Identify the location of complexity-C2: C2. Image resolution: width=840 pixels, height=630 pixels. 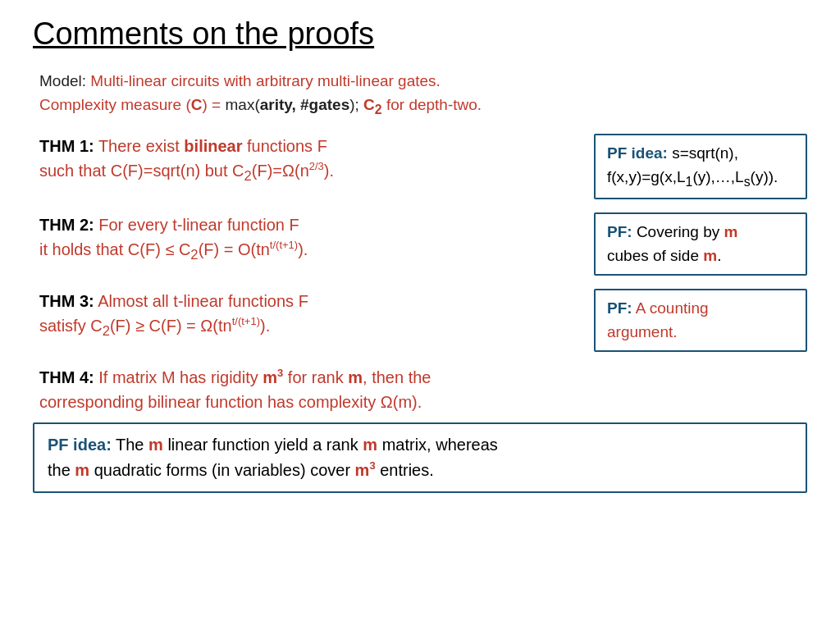
(372, 105).